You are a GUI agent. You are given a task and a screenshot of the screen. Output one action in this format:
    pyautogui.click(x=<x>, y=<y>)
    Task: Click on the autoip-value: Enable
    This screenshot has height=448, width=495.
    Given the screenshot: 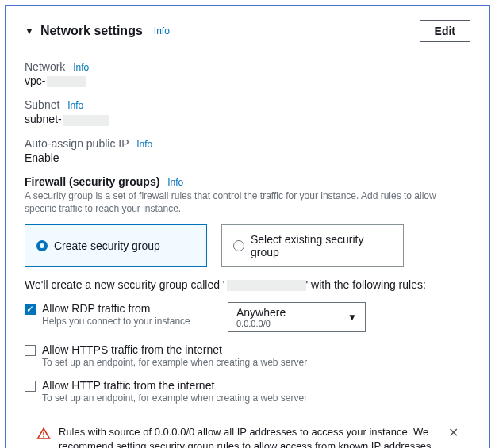 What is the action you would take?
    pyautogui.click(x=248, y=158)
    